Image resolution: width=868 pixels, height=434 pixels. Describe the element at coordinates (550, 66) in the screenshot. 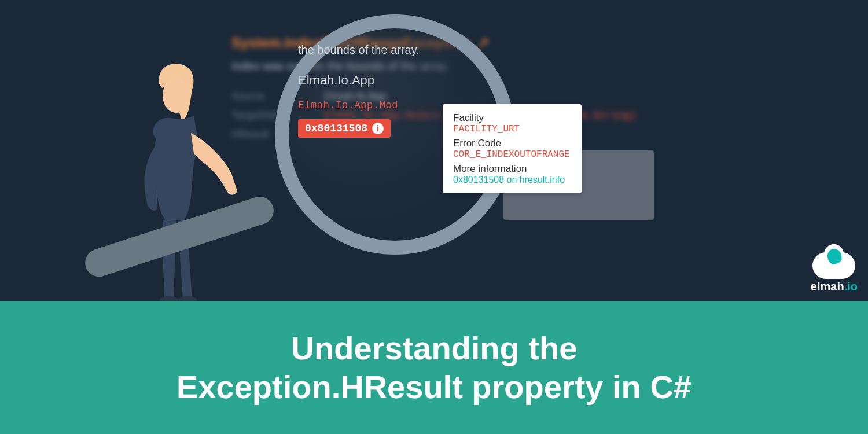

I see `exception-message: Index was outside the bounds of the arra…` at that location.